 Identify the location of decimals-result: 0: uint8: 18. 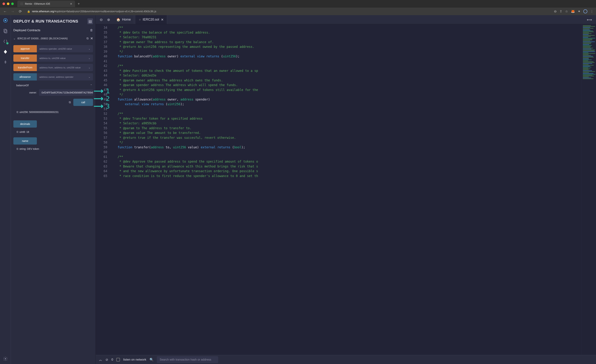
(53, 133).